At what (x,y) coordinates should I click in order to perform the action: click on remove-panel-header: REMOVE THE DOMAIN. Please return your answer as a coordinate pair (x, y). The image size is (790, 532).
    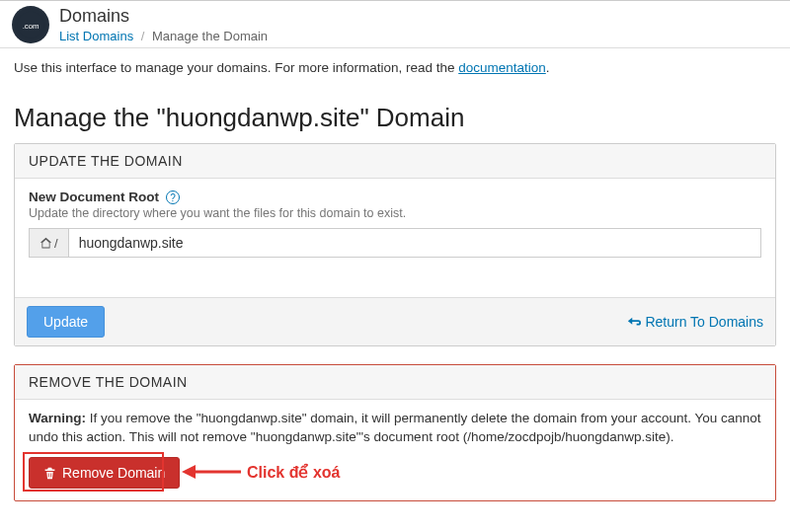
    Looking at the image, I should click on (395, 383).